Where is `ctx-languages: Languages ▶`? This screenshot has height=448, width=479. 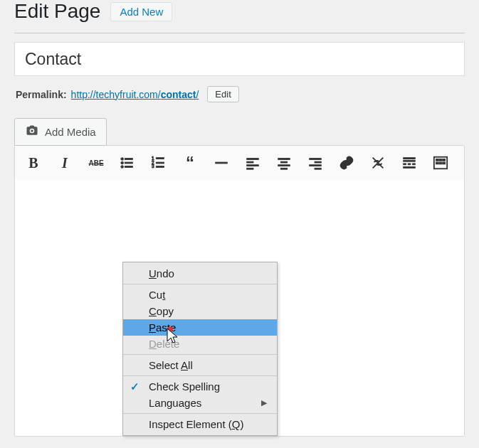 ctx-languages: Languages ▶ is located at coordinates (200, 402).